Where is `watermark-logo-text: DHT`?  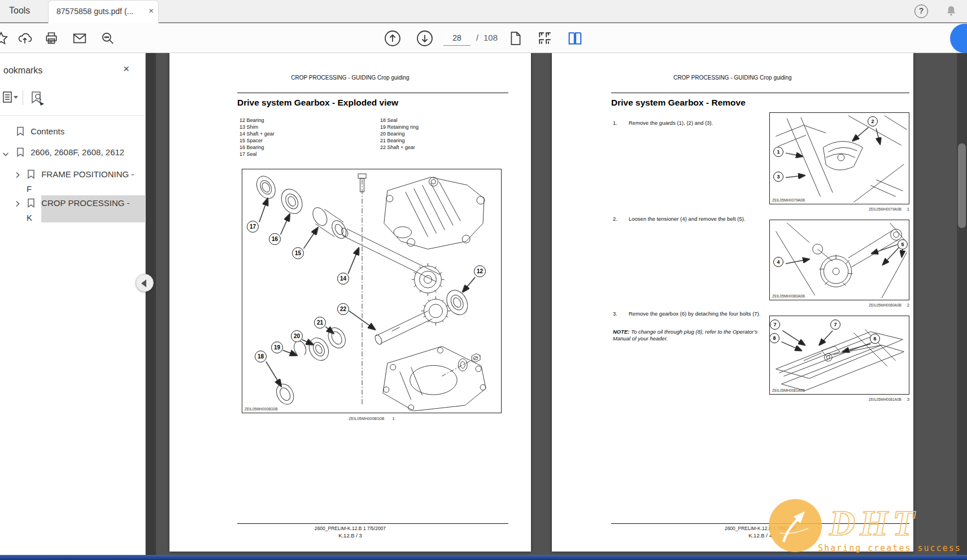
watermark-logo-text: DHT is located at coordinates (874, 523).